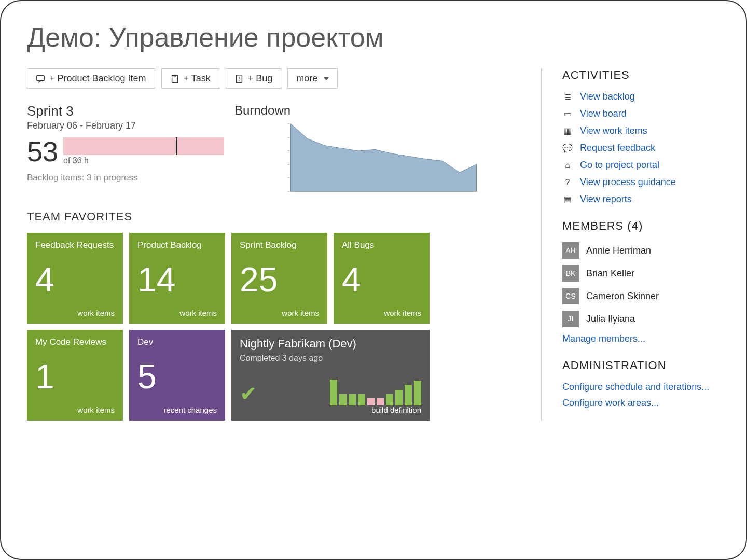  I want to click on add-bug-button: ! + Bug, so click(254, 79).